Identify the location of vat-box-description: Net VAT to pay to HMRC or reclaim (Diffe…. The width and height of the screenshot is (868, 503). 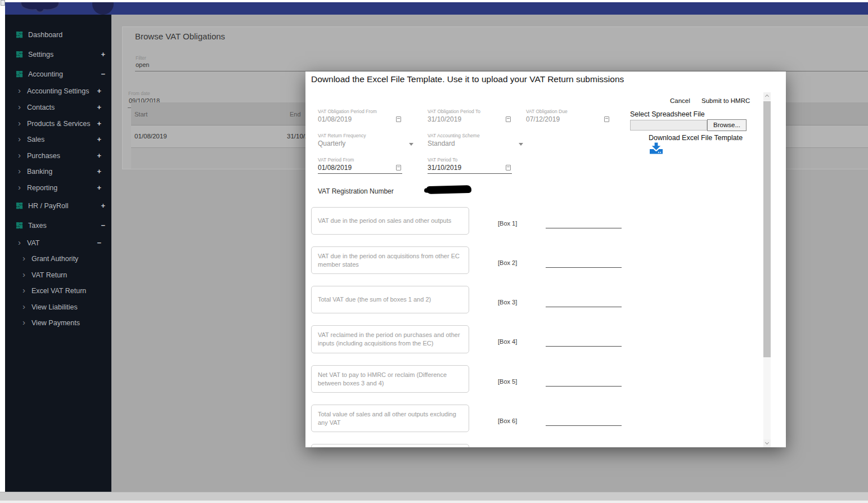
(390, 379).